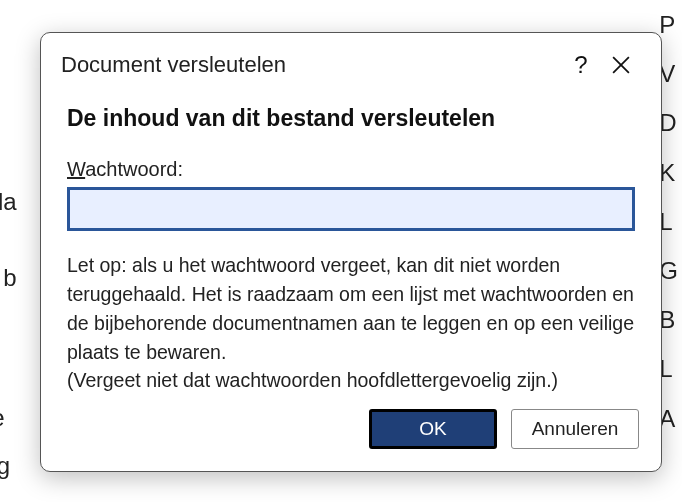 The width and height of the screenshot is (682, 502). What do you see at coordinates (351, 209) in the screenshot?
I see `password-input` at bounding box center [351, 209].